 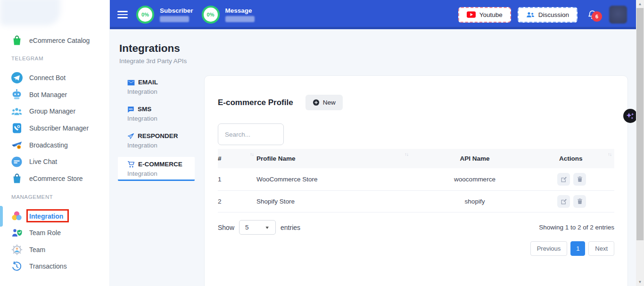 I want to click on sidebar-item-label: Subscriber Manager, so click(x=59, y=128).